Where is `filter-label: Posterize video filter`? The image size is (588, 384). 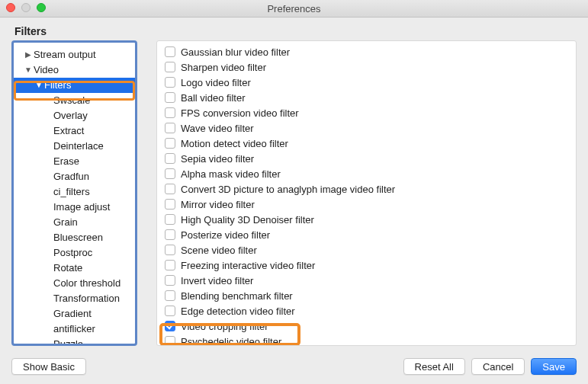 filter-label: Posterize video filter is located at coordinates (226, 235).